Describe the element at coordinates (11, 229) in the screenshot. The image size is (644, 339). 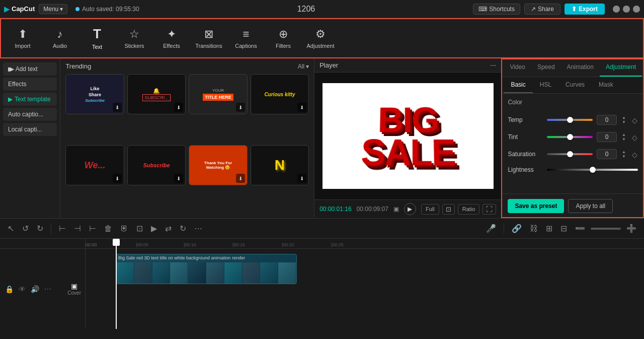
I see `select-tool: ↖` at that location.